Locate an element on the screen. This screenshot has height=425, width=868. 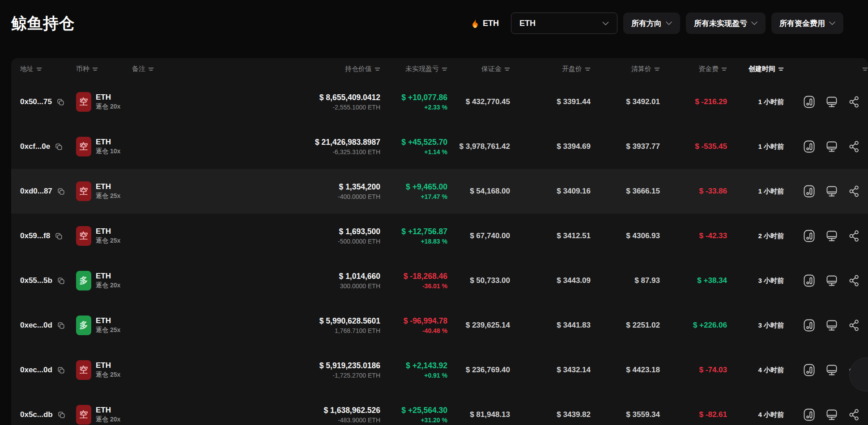
position-value-usd: $ 21,426,983.8987 is located at coordinates (348, 142).